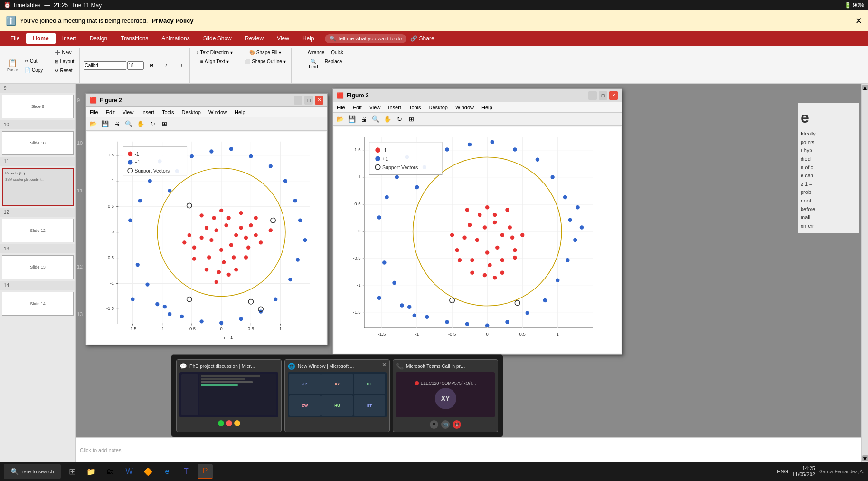  Describe the element at coordinates (313, 64) in the screenshot. I see `find-button: 🔍 Find` at that location.